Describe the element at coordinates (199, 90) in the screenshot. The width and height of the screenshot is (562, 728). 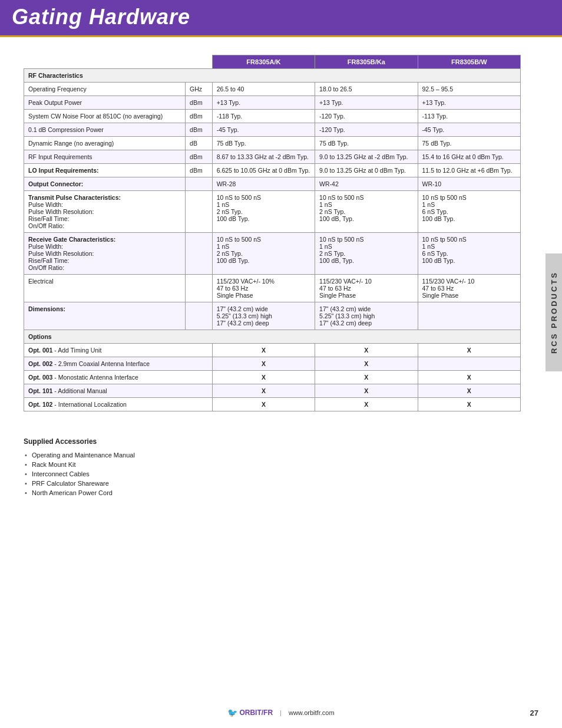
I see `row-unit: GHz` at that location.